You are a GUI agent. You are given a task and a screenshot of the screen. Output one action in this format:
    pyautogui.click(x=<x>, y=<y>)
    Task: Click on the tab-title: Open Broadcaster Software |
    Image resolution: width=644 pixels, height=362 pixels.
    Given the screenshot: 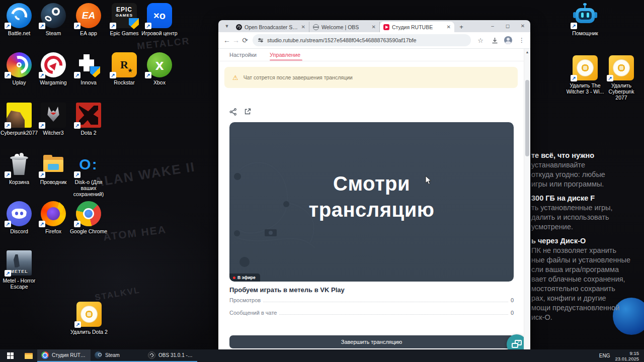 What is the action you would take?
    pyautogui.click(x=272, y=27)
    